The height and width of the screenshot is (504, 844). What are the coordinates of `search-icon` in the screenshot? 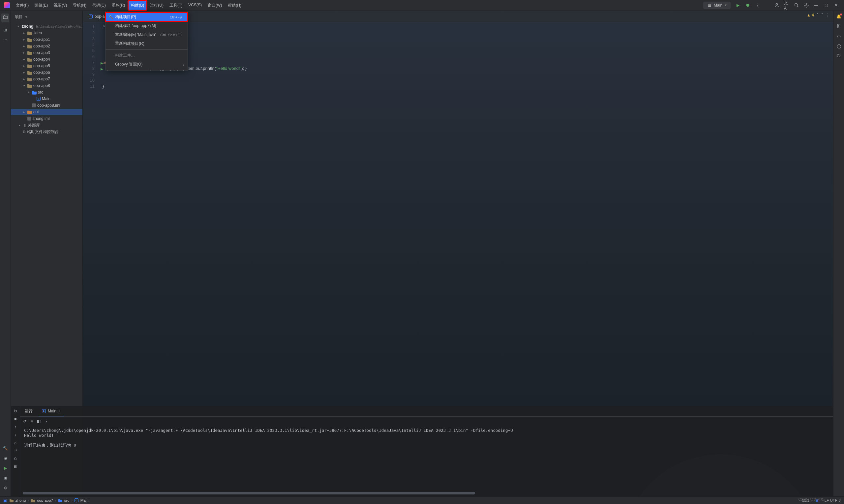 It's located at (797, 5).